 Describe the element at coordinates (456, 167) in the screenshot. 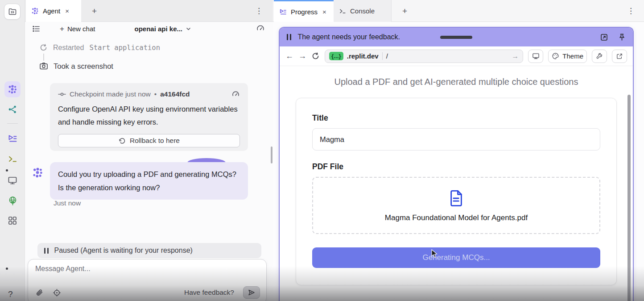

I see `pdf-field-label: PDF File` at that location.